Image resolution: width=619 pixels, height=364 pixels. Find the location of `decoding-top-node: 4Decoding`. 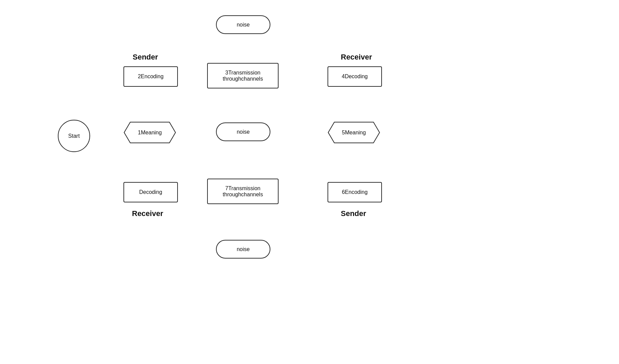

decoding-top-node: 4Decoding is located at coordinates (355, 77).